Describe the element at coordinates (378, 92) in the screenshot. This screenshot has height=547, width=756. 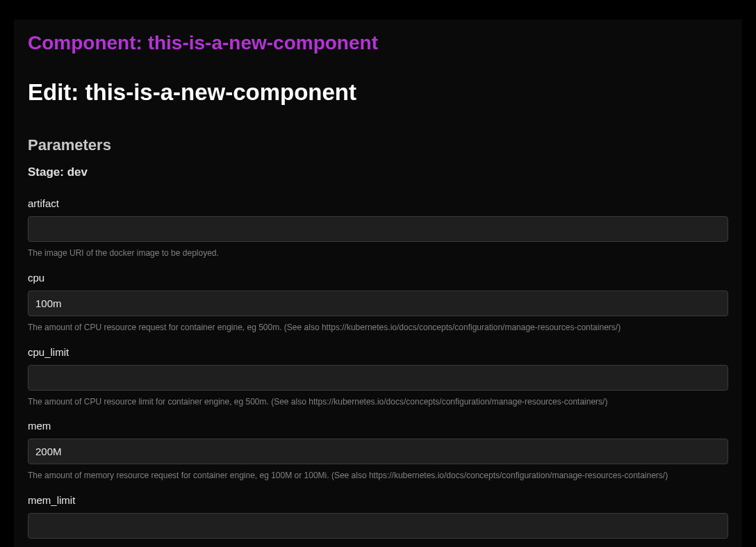
I see `page-title: Edit: this-is-a-new-component` at that location.